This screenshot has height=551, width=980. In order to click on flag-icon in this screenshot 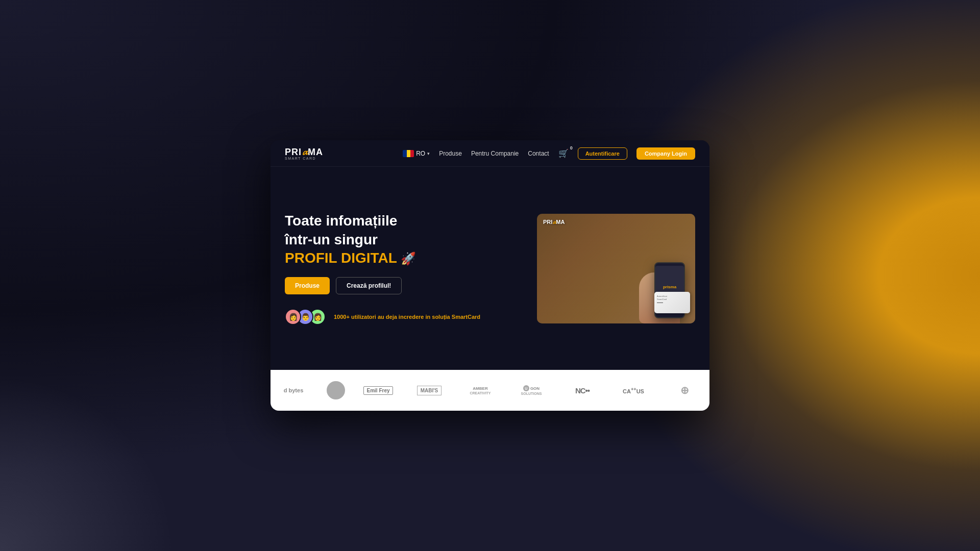, I will do `click(408, 154)`.